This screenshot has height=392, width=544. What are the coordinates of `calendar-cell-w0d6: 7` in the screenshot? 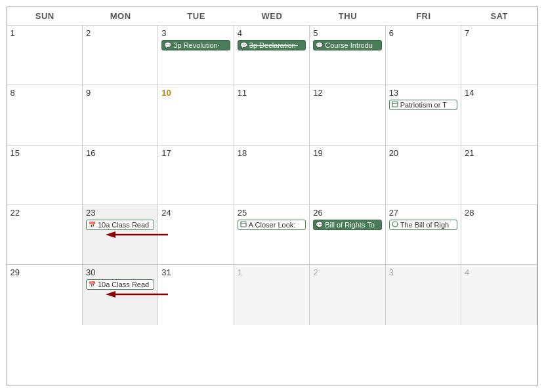 It's located at (499, 55).